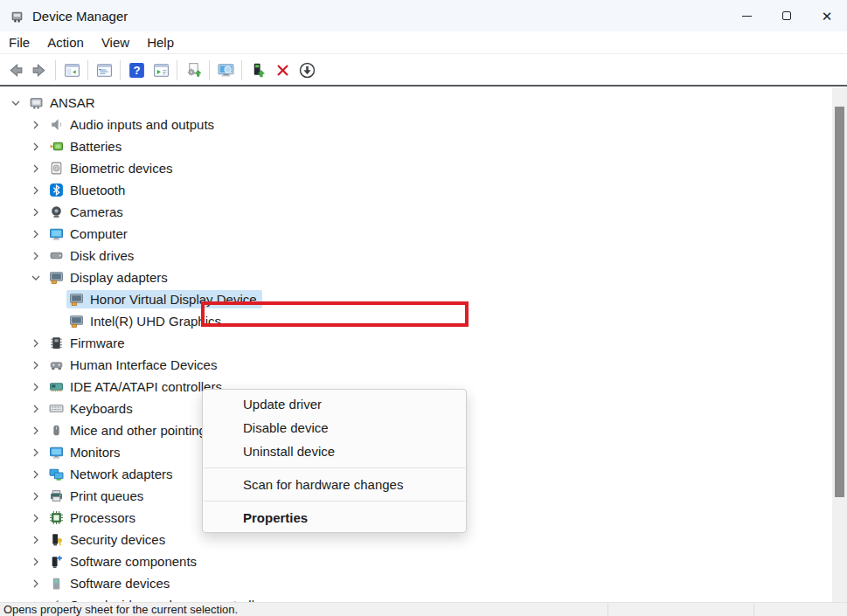 The image size is (847, 616). What do you see at coordinates (124, 561) in the screenshot?
I see `tree-row-content: Software components` at bounding box center [124, 561].